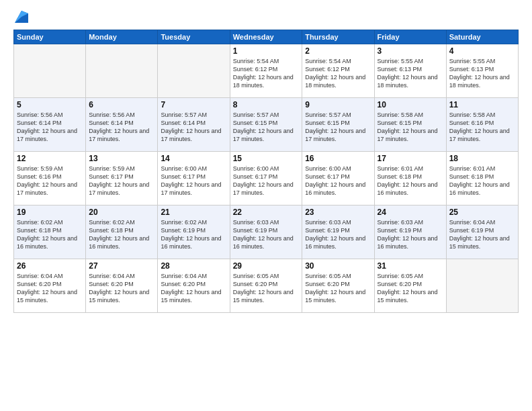 Image resolution: width=532 pixels, height=411 pixels. I want to click on logo, so click(21, 17).